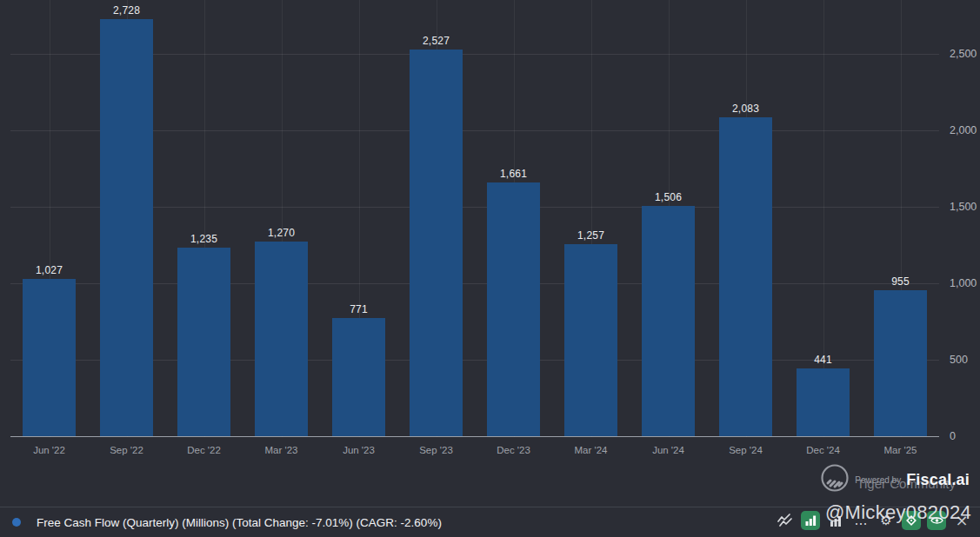 This screenshot has width=980, height=537. Describe the element at coordinates (746, 109) in the screenshot. I see `bar-value-label: 2,083` at that location.